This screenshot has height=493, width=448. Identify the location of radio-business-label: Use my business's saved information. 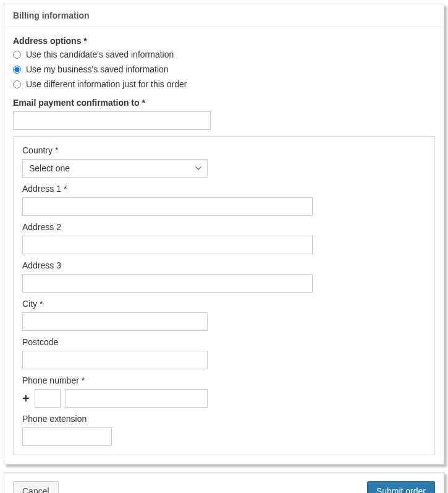
(98, 69).